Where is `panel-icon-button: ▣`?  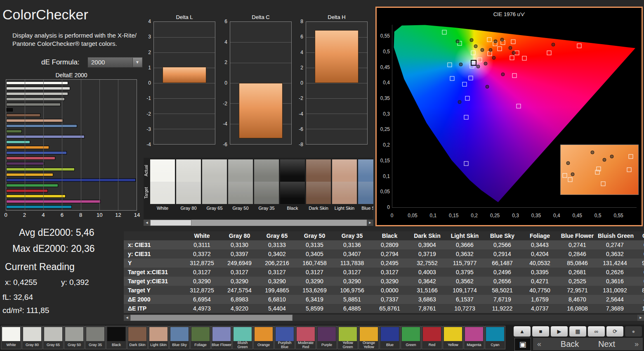 panel-icon-button: ▣ is located at coordinates (523, 344).